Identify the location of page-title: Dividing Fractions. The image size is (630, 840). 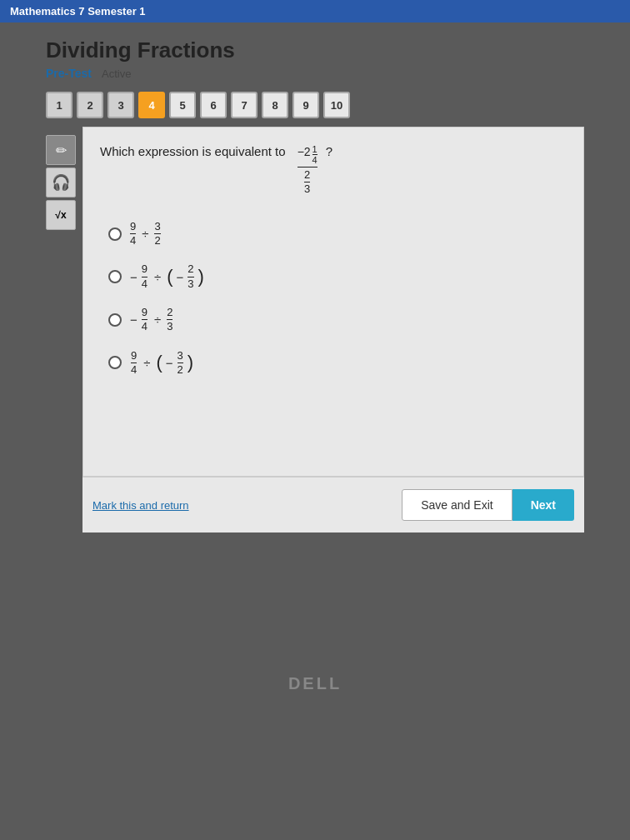
(315, 50).